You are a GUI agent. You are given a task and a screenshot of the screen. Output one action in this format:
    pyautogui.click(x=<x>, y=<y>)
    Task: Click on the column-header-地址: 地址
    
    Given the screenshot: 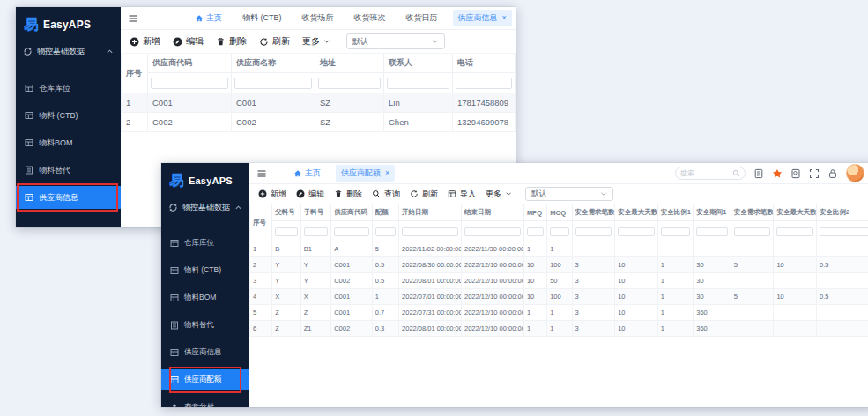 What is the action you would take?
    pyautogui.click(x=350, y=63)
    